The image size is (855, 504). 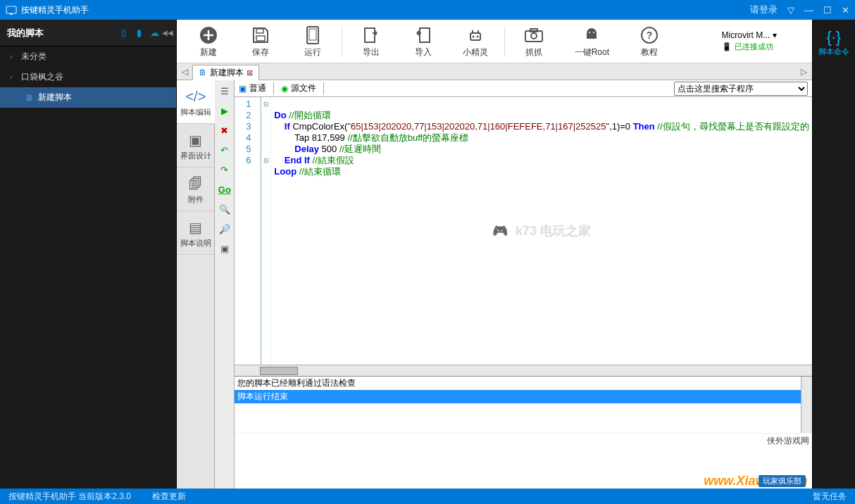 I want to click on output-scrollbar, so click(x=806, y=405).